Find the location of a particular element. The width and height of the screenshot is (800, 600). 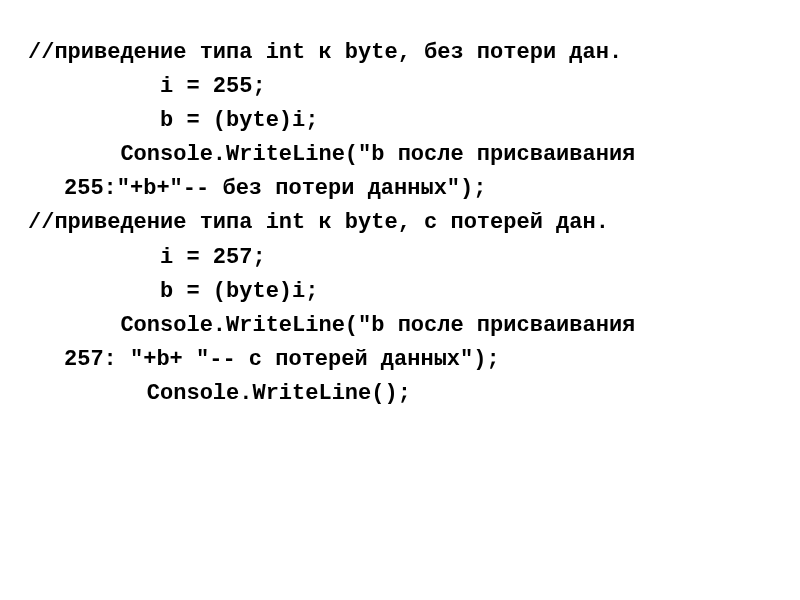

code-line-write3: Console.WriteLine(); is located at coordinates (400, 394).